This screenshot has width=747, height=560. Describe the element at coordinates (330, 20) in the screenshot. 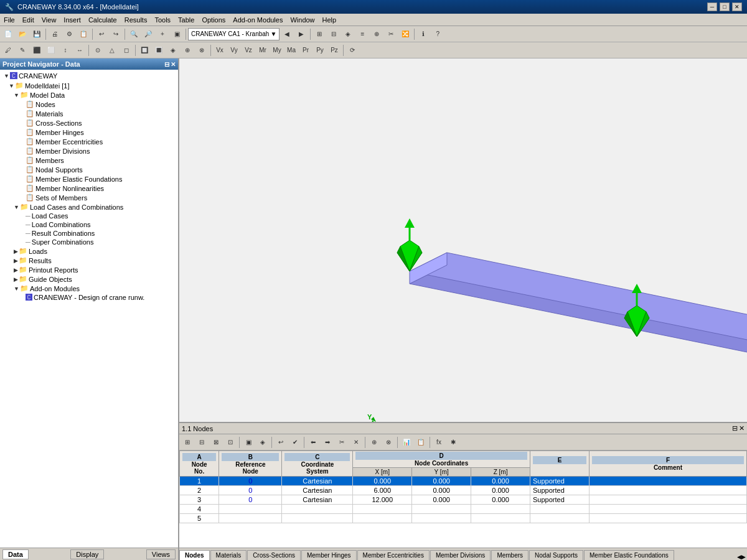

I see `menu-help: Help` at that location.